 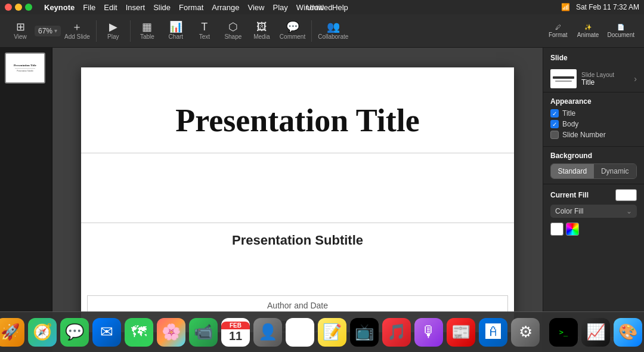 What do you see at coordinates (139, 332) in the screenshot?
I see `dock-maps: 🗺` at bounding box center [139, 332].